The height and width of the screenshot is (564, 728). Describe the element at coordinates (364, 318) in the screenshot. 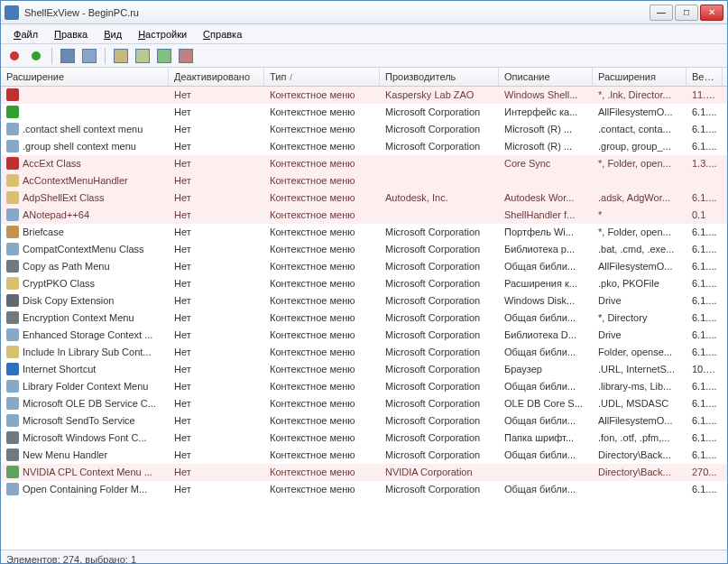

I see `table-row: Encryption Context MenuНетКонтекстное ме…` at that location.